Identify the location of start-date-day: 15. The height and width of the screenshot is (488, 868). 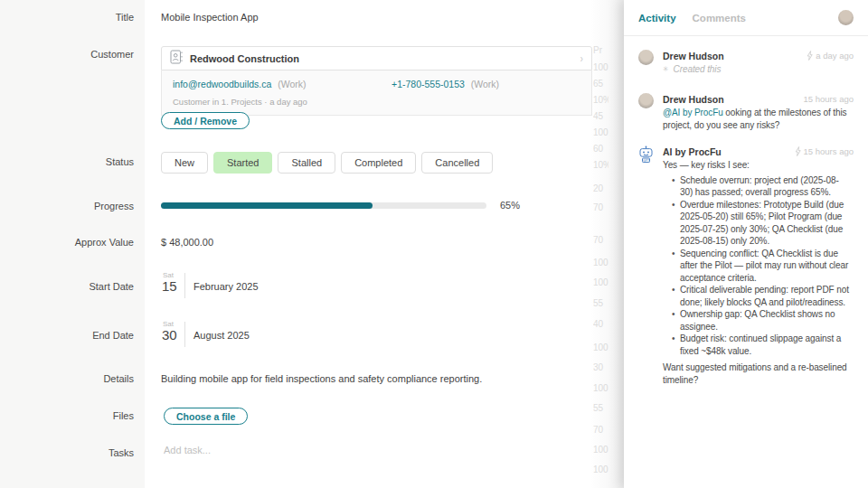
(170, 286).